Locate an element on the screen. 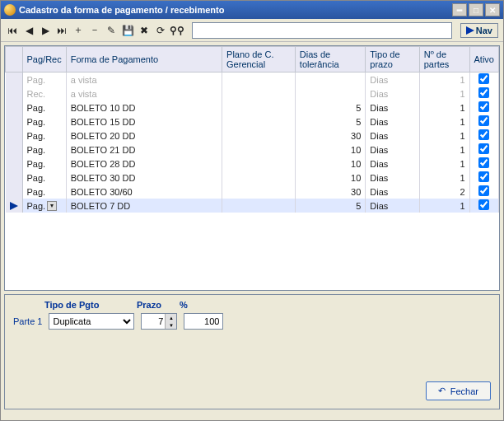 The width and height of the screenshot is (504, 421). first-record-icon: ⏮ is located at coordinates (12, 30).